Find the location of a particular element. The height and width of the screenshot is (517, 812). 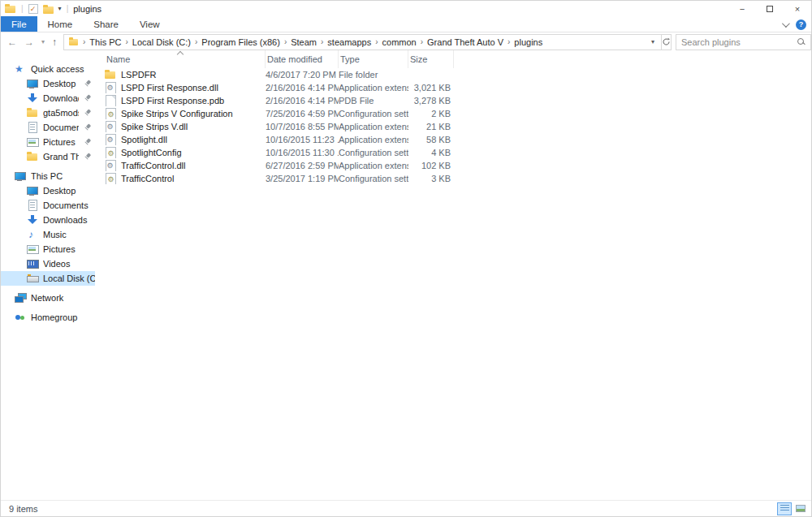

sidebar-item-videos: Videos is located at coordinates (48, 264).